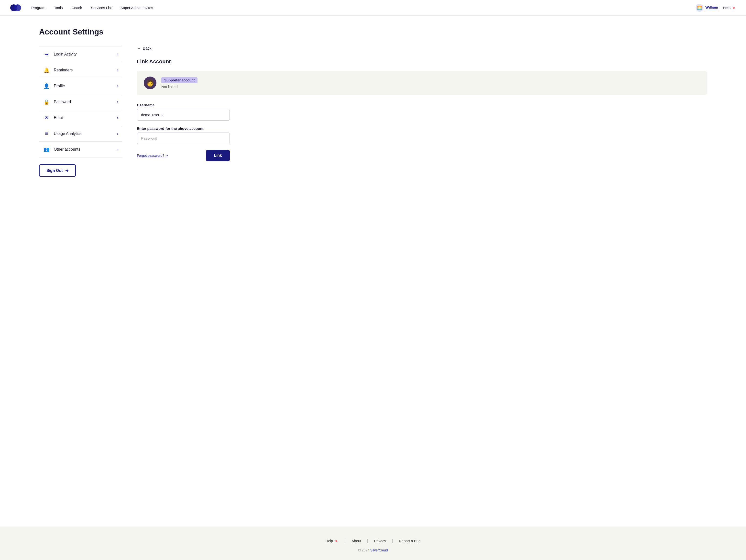  What do you see at coordinates (81, 70) in the screenshot?
I see `sidebar-item-reminders: 🔔 Reminders ›` at bounding box center [81, 70].